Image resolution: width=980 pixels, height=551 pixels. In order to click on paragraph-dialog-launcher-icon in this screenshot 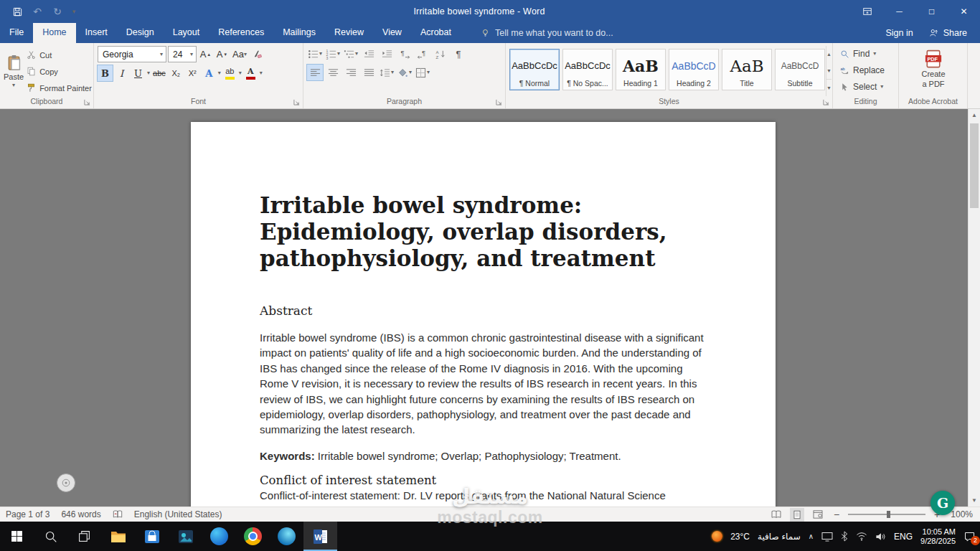, I will do `click(499, 103)`.